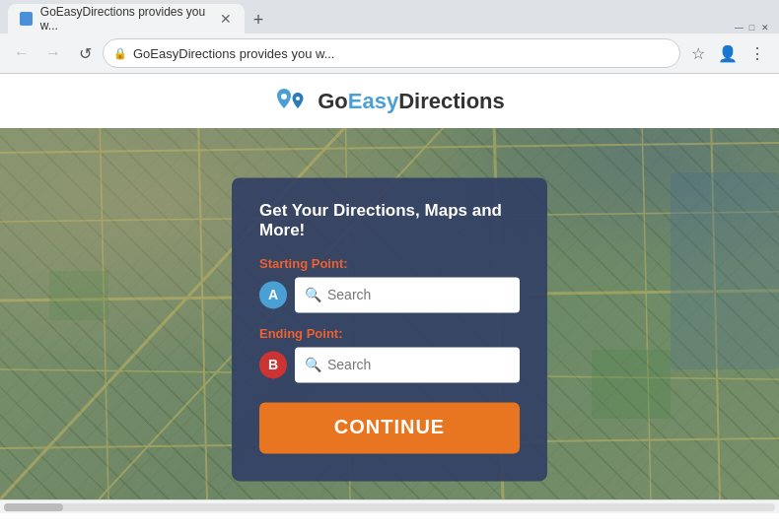 This screenshot has height=532, width=779. I want to click on address-text: GoEasyDirections provides you w..., so click(401, 53).